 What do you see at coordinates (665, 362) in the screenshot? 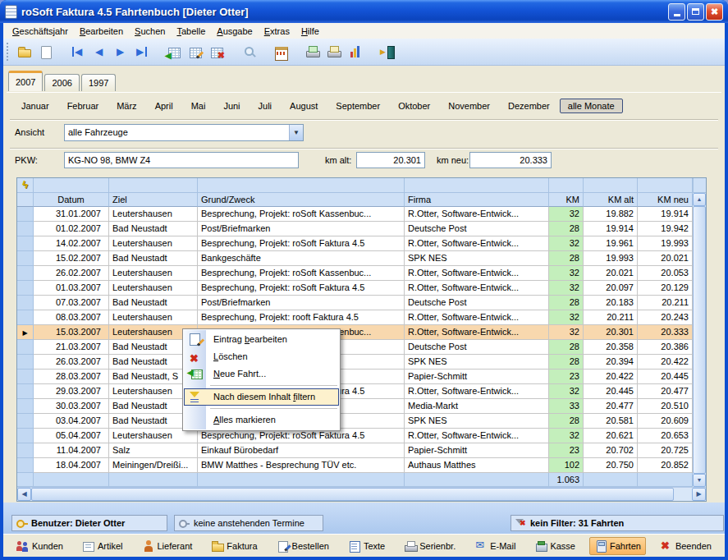
I see `cell-km_neu: 20.422` at bounding box center [665, 362].